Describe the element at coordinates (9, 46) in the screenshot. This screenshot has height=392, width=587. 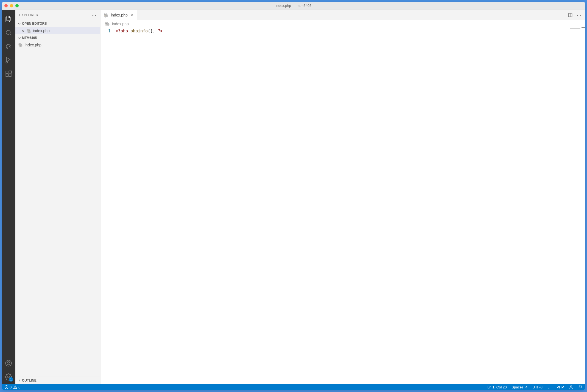
I see `source-control-icon` at that location.